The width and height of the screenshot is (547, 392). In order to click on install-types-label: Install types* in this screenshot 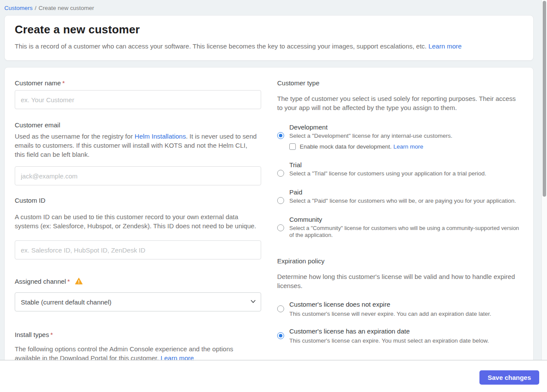, I will do `click(138, 334)`.